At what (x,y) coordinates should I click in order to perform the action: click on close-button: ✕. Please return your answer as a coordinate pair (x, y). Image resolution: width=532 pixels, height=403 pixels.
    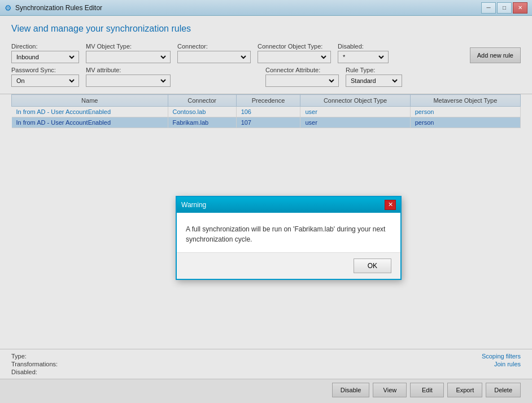
    Looking at the image, I should click on (520, 8).